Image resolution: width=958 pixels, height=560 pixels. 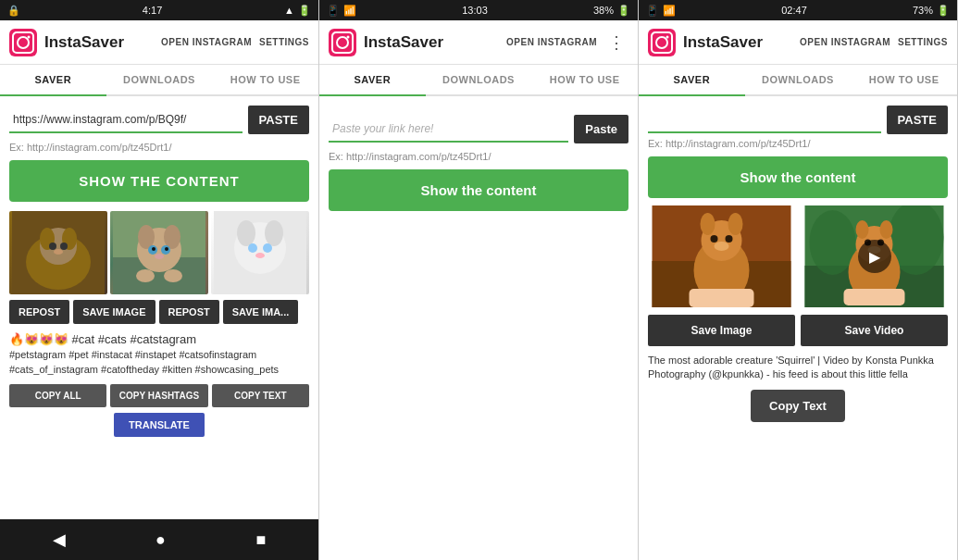 What do you see at coordinates (479, 191) in the screenshot?
I see `show-content-btn-2: Show the content` at bounding box center [479, 191].